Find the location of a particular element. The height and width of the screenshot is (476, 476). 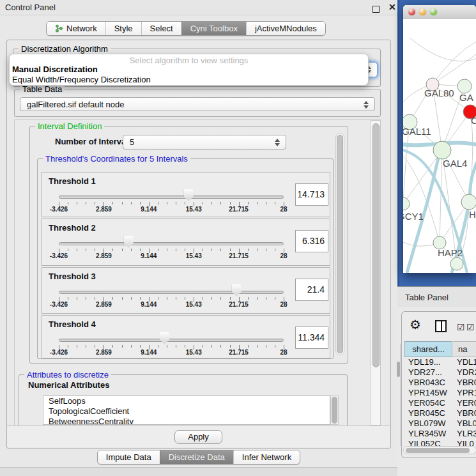

network-node-label: GA is located at coordinates (466, 97).